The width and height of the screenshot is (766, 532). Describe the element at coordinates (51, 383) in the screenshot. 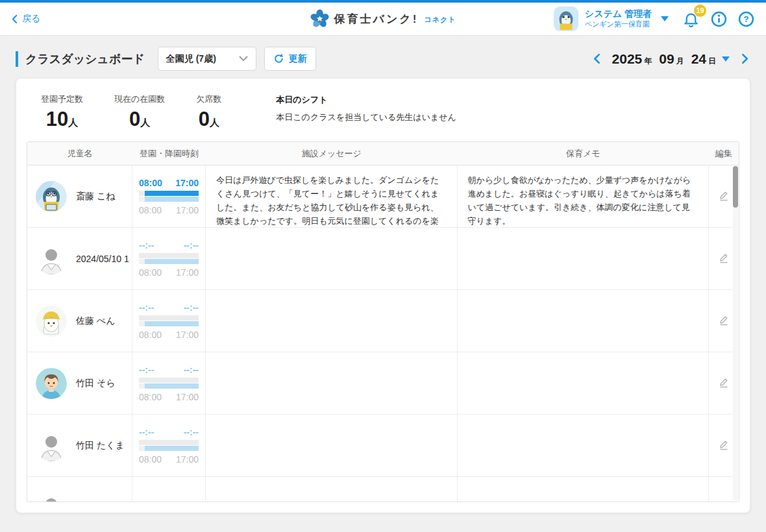

I see `child-avatar` at that location.